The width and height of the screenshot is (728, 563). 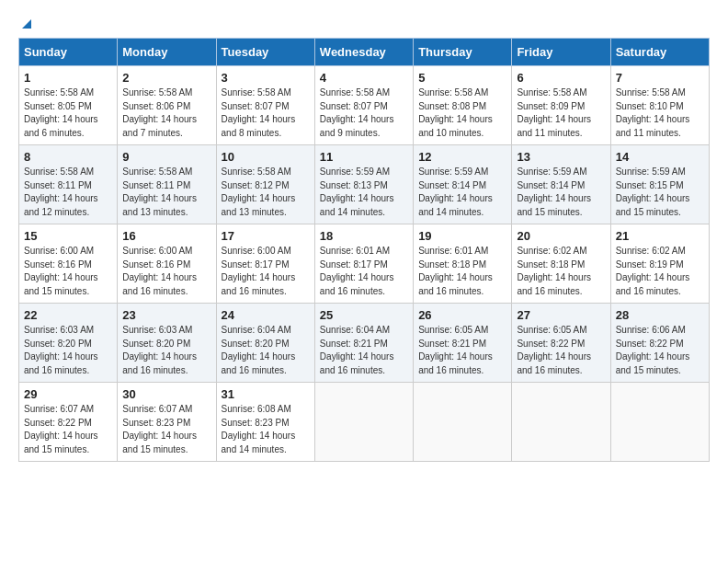 What do you see at coordinates (561, 271) in the screenshot?
I see `day-detail: Sunrise: 6:02 AMSunset: 8:18 PMDaylight:…` at bounding box center [561, 271].